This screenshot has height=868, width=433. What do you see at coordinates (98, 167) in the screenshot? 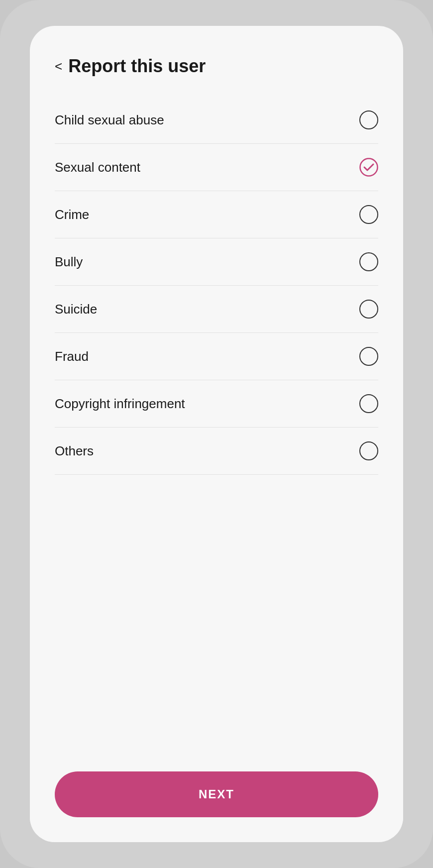
I see `option-label: Sexual content` at bounding box center [98, 167].